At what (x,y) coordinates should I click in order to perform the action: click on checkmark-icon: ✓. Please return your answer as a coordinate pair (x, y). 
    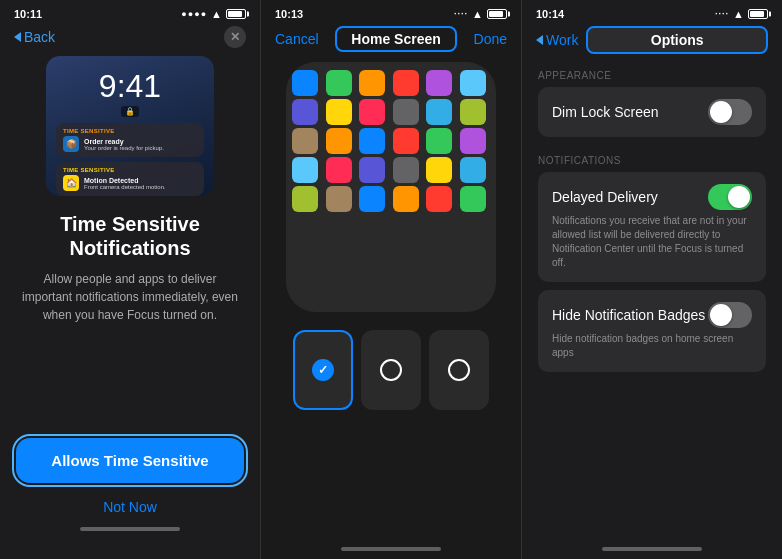
    Looking at the image, I should click on (323, 370).